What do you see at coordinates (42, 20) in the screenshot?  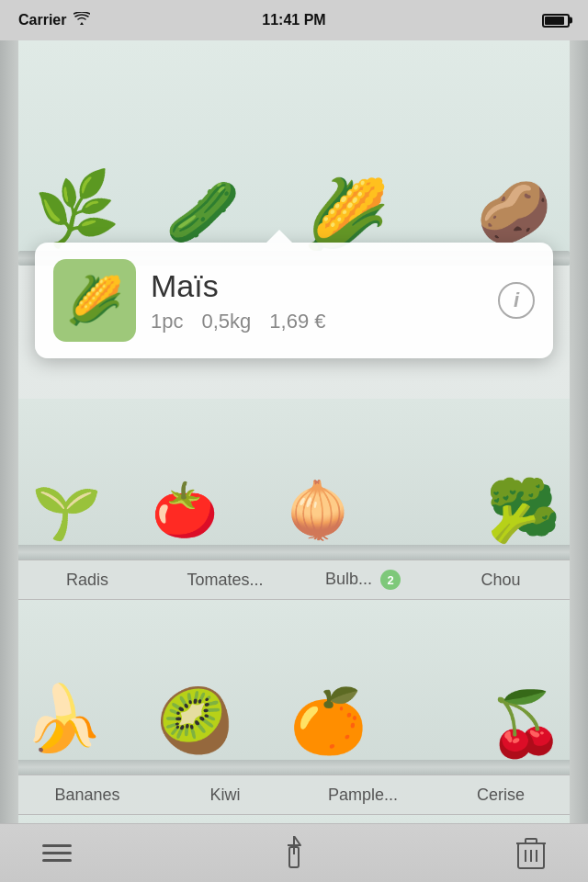 I see `carrier-label: Carrier` at bounding box center [42, 20].